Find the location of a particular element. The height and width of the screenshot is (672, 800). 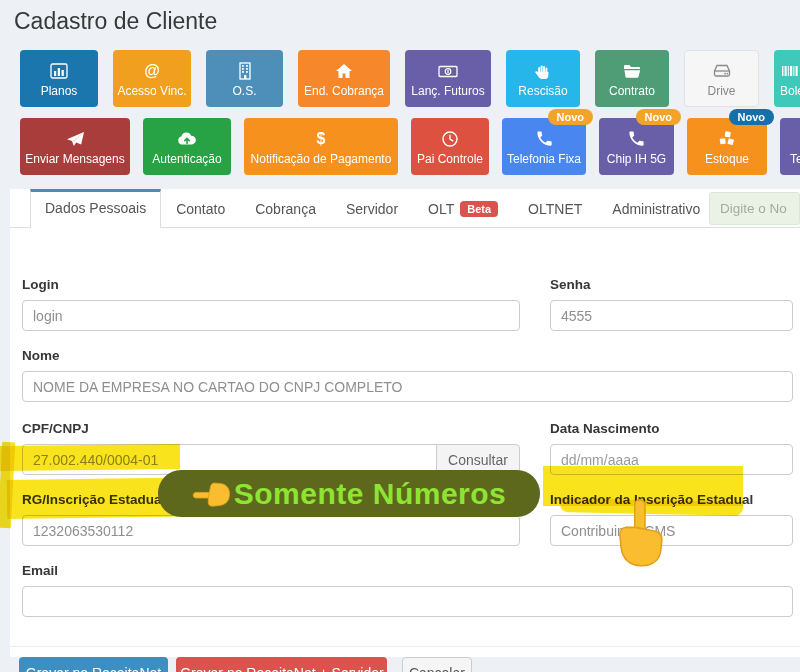

quick-action-label: Planos is located at coordinates (60, 91).